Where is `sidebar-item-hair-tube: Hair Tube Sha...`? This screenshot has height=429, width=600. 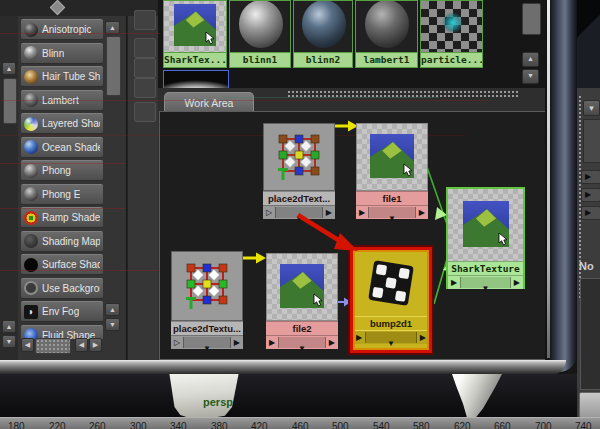
sidebar-item-hair-tube: Hair Tube Sha... is located at coordinates (62, 76).